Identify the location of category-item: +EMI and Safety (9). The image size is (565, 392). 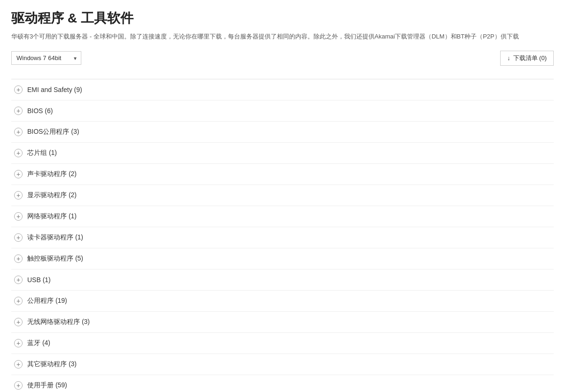
(282, 90).